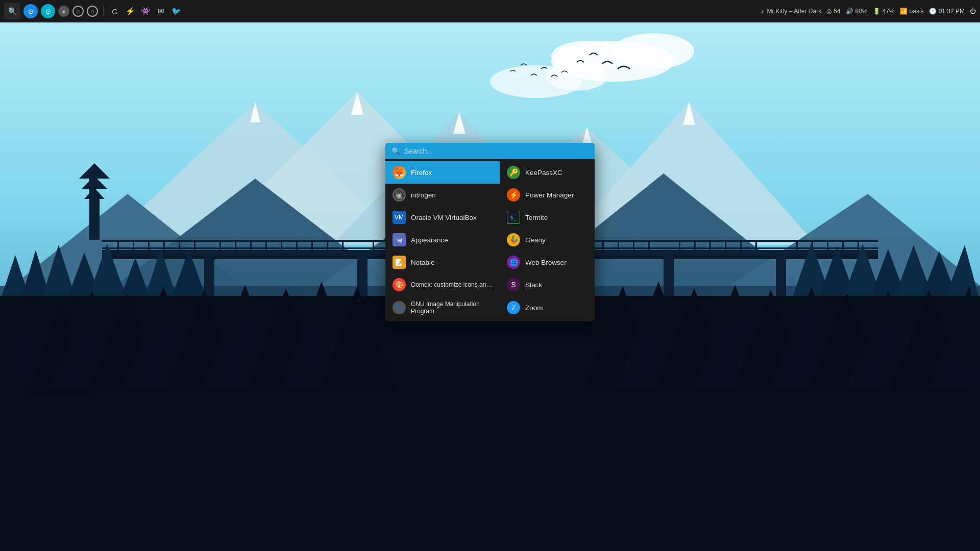 The height and width of the screenshot is (551, 980). What do you see at coordinates (547, 262) in the screenshot?
I see `launcher-item-web-browser: 🌐 Web Browser` at bounding box center [547, 262].